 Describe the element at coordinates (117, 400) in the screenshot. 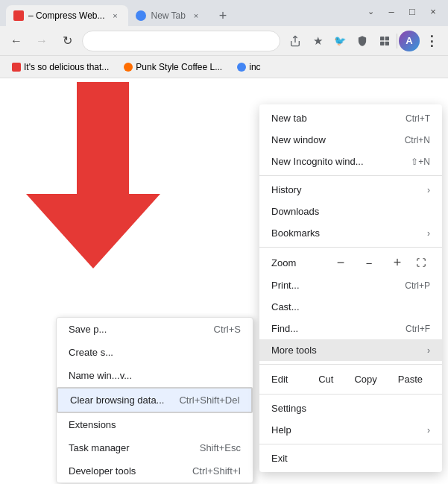

I see `clear-browsing-label: Clear browsing data...` at that location.